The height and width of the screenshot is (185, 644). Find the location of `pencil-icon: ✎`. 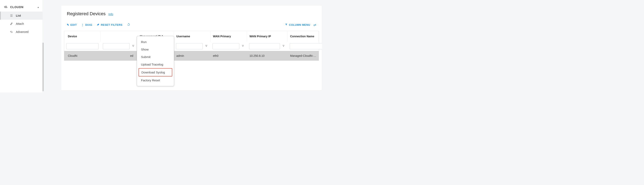

pencil-icon: ✎ is located at coordinates (68, 25).